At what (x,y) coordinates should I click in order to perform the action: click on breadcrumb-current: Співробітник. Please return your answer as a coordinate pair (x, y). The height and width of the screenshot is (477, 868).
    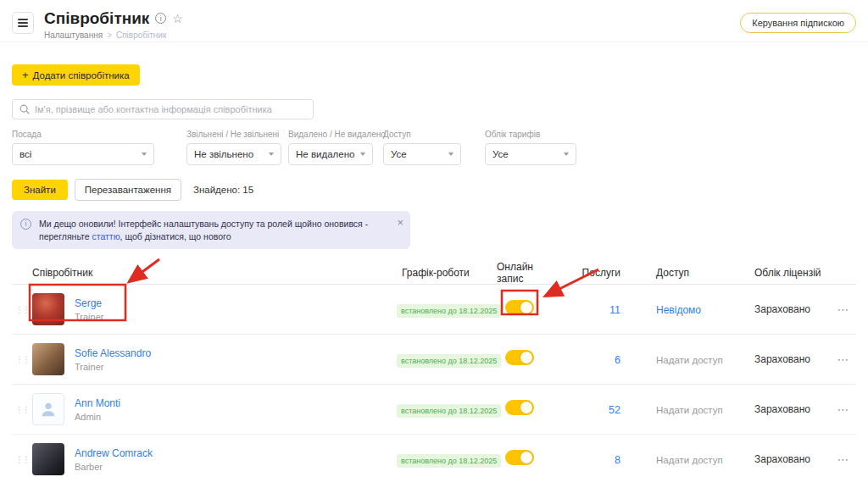
    Looking at the image, I should click on (141, 36).